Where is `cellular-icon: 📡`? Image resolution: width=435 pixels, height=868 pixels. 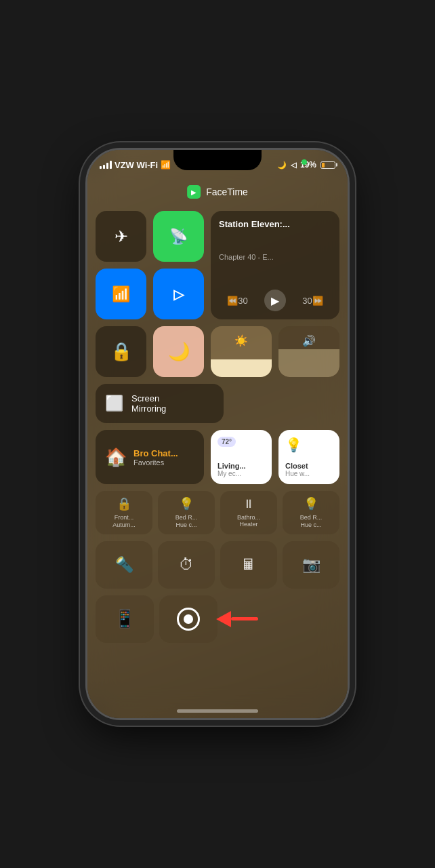
cellular-icon: 📡 is located at coordinates (179, 237).